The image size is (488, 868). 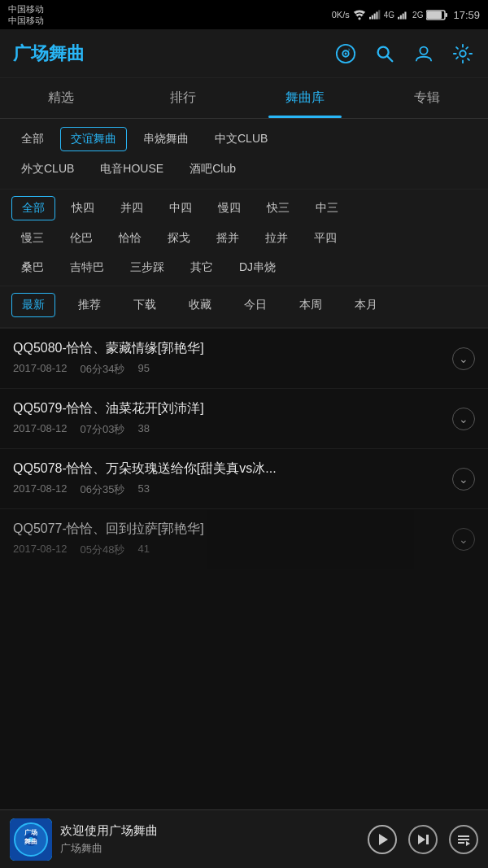 What do you see at coordinates (327, 208) in the screenshot?
I see `dance-zhongsan: 中三` at bounding box center [327, 208].